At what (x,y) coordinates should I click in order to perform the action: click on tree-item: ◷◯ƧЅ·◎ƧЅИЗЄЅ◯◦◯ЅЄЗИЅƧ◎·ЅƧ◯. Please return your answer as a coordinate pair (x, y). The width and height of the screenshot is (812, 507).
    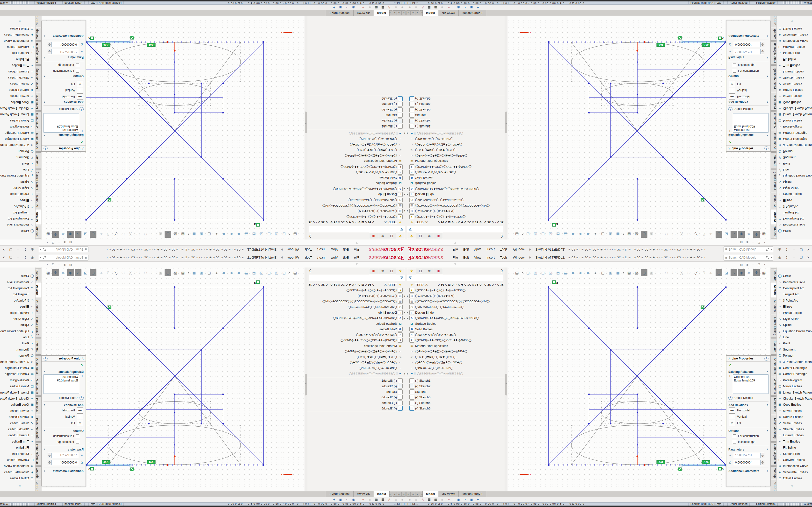
    Looking at the image, I should click on (357, 307).